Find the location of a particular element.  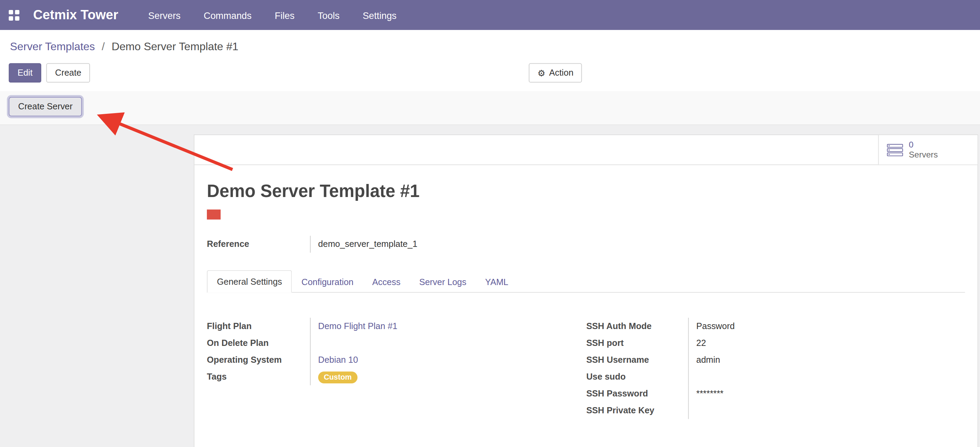

field-on-delete-plan: On Delete Plan is located at coordinates (385, 343).